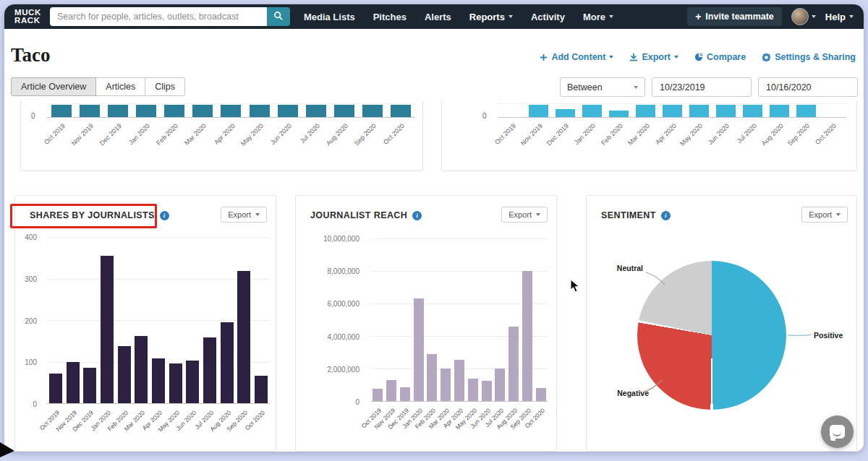 The image size is (868, 461). Describe the element at coordinates (720, 57) in the screenshot. I see `action-compare: Compare` at that location.